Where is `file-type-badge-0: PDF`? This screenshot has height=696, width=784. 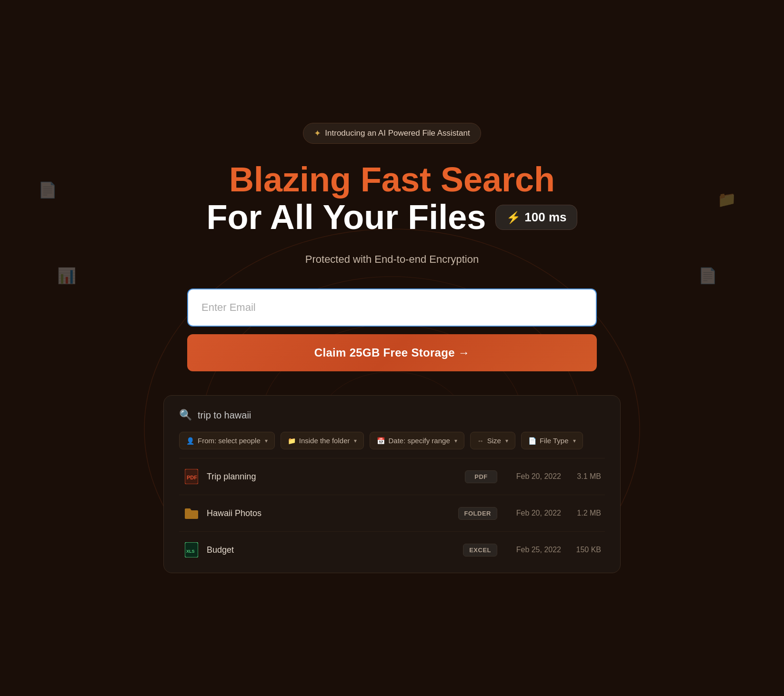 file-type-badge-0: PDF is located at coordinates (481, 477).